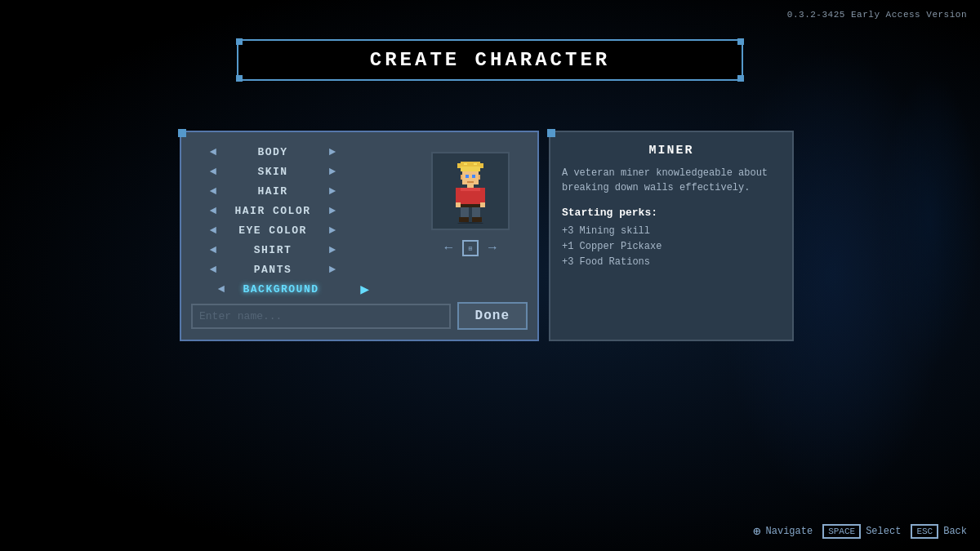  I want to click on character-sprite, so click(470, 191).